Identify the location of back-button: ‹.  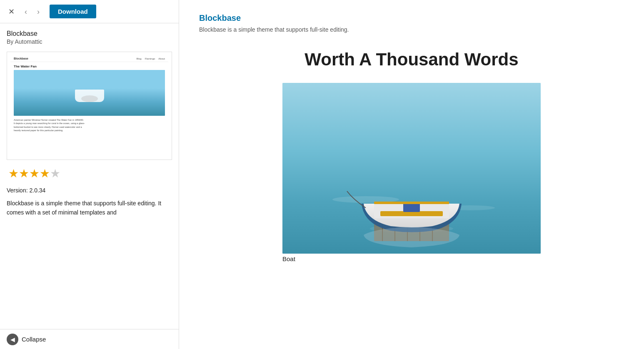
(26, 12).